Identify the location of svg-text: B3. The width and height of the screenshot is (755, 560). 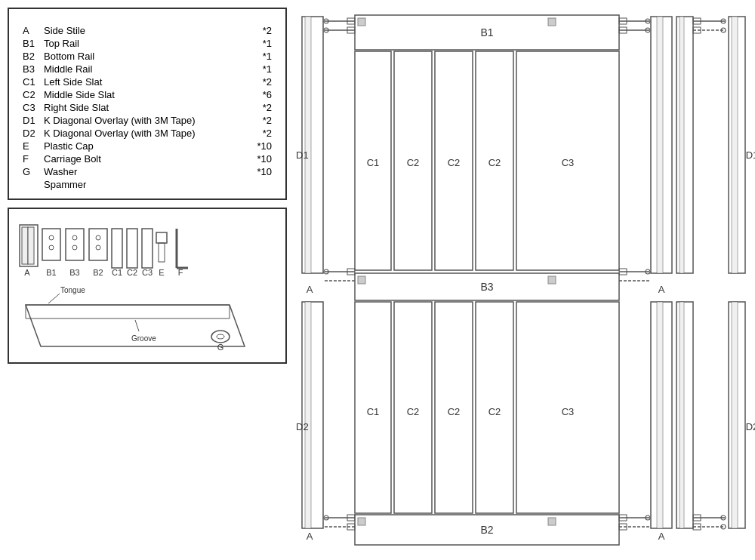
(74, 272).